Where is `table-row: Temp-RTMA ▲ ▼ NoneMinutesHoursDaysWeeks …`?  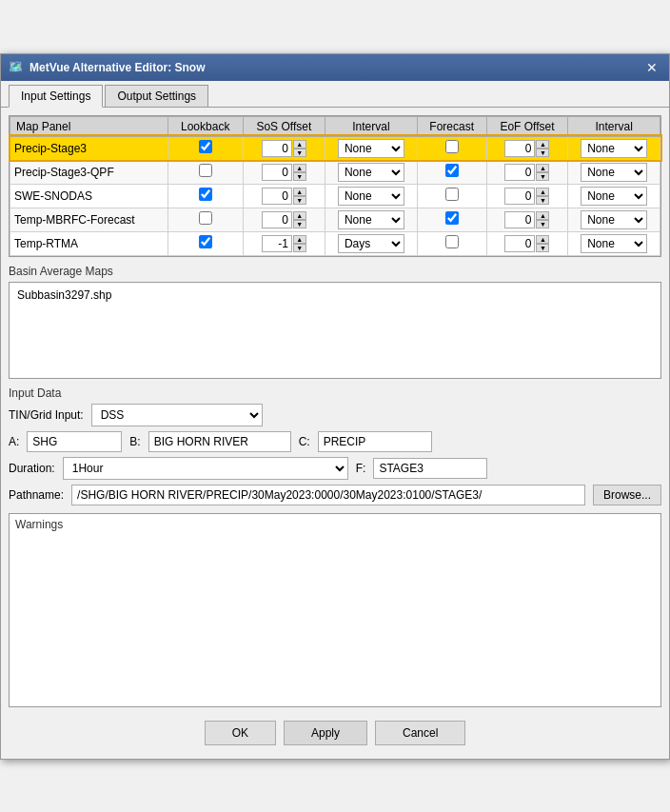
table-row: Temp-RTMA ▲ ▼ NoneMinutesHoursDaysWeeks … is located at coordinates (335, 244).